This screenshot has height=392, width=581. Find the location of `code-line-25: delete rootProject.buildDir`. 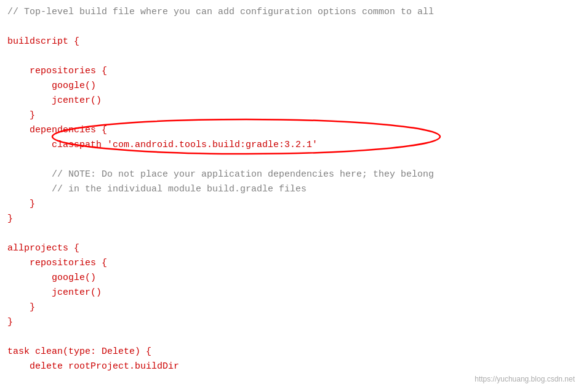

code-line-25: delete rootProject.buildDir is located at coordinates (290, 367).